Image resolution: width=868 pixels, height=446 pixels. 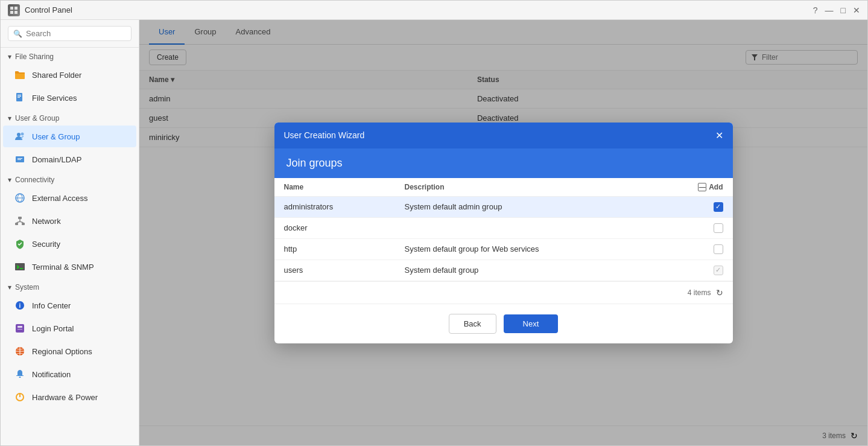 What do you see at coordinates (70, 117) in the screenshot?
I see `section-user-group: ▾ User & Group` at bounding box center [70, 117].